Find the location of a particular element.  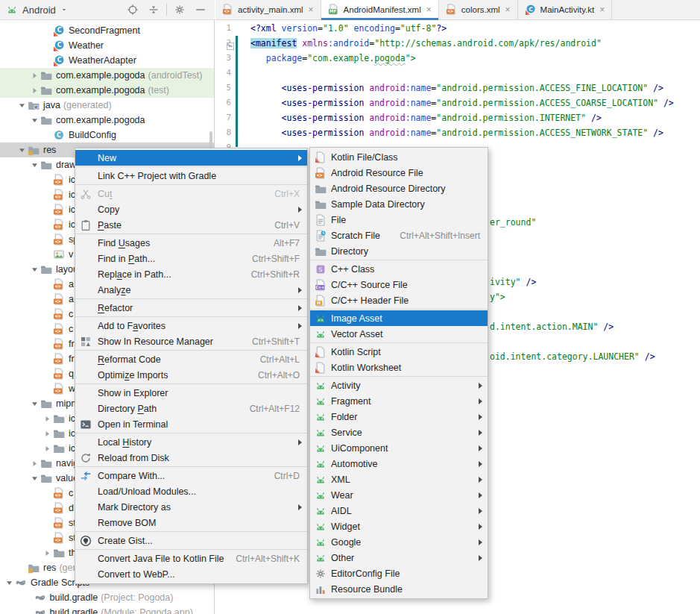

menu-item-link-c-project-with-gradle: Link C++ Project with Gradle is located at coordinates (191, 176).